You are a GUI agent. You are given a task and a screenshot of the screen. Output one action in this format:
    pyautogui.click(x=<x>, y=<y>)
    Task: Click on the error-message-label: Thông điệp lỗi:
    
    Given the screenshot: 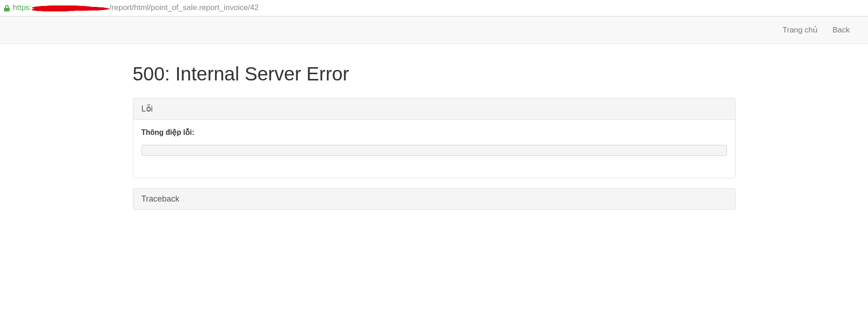 What is the action you would take?
    pyautogui.click(x=434, y=133)
    